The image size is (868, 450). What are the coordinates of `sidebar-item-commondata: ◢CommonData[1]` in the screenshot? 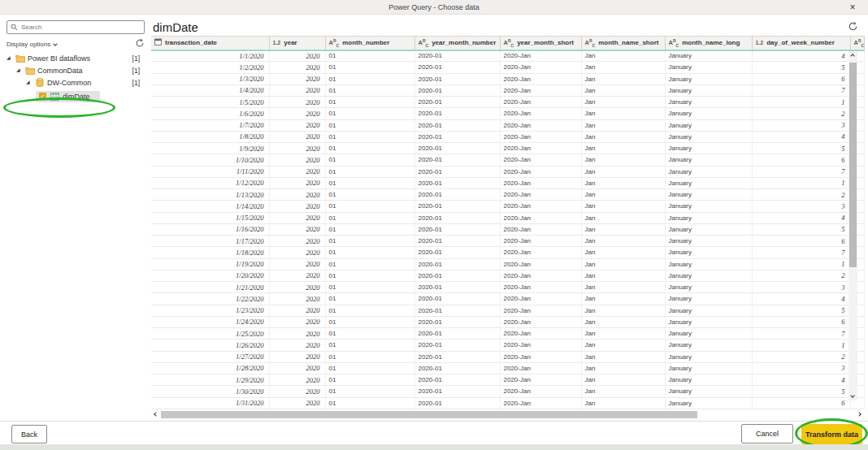 It's located at (75, 70).